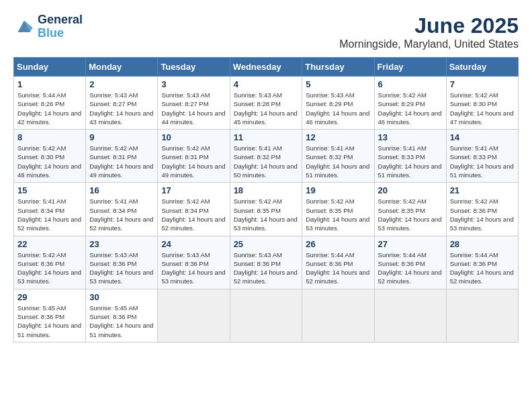 This screenshot has height=411, width=532. I want to click on day-number: 10, so click(193, 137).